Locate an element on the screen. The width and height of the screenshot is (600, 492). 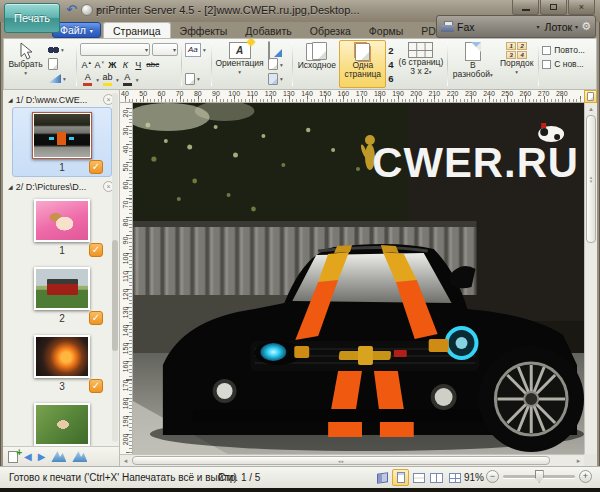
page-thumbnail-item: 4✓ is located at coordinates (62, 422).